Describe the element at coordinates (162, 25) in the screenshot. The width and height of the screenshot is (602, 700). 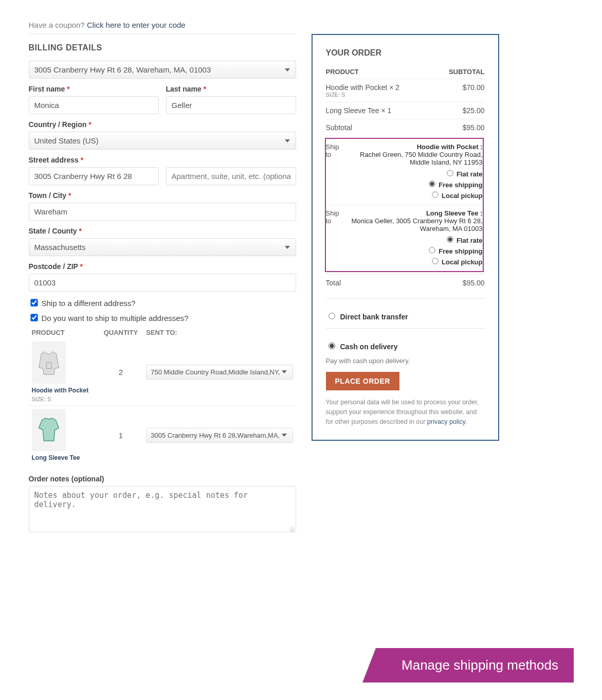
I see `coupon-prompt: Have a coupon? Click here to enter your …` at that location.